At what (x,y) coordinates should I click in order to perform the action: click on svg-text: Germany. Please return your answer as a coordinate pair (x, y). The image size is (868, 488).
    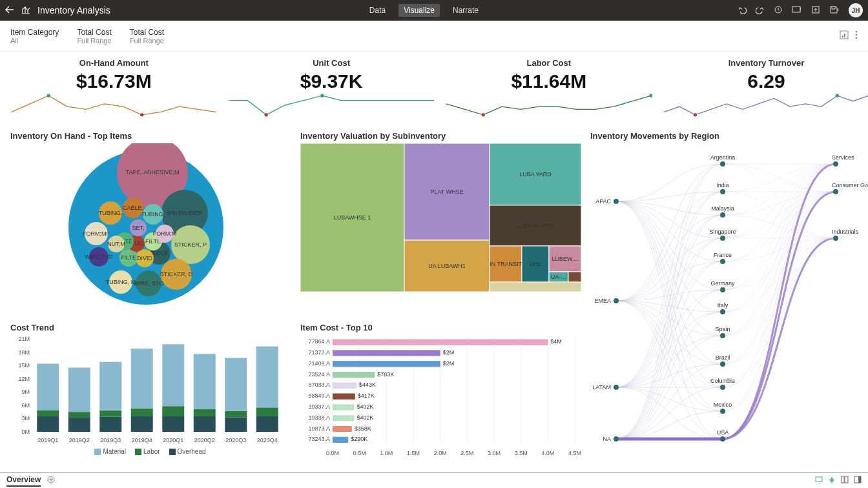
    Looking at the image, I should click on (723, 283).